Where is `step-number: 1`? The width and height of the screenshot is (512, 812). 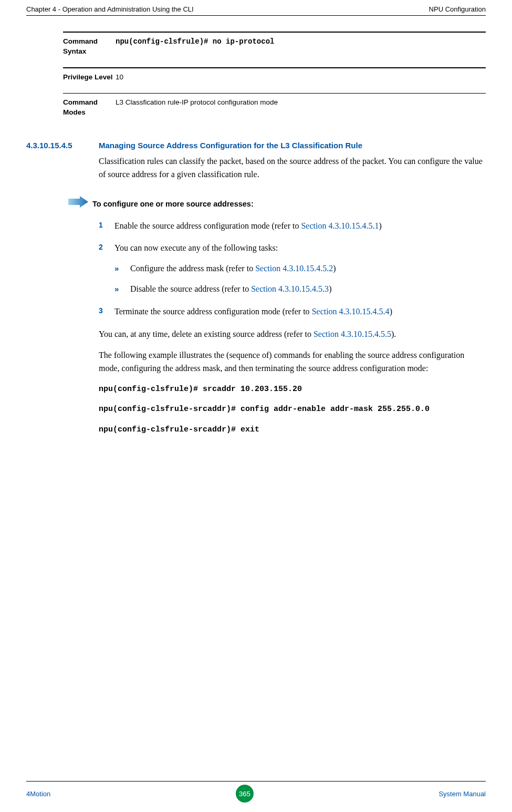 step-number: 1 is located at coordinates (101, 225).